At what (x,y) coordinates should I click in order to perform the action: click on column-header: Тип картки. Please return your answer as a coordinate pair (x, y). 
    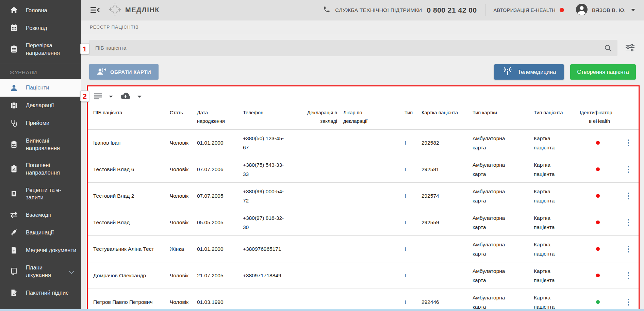
    Looking at the image, I should click on (503, 113).